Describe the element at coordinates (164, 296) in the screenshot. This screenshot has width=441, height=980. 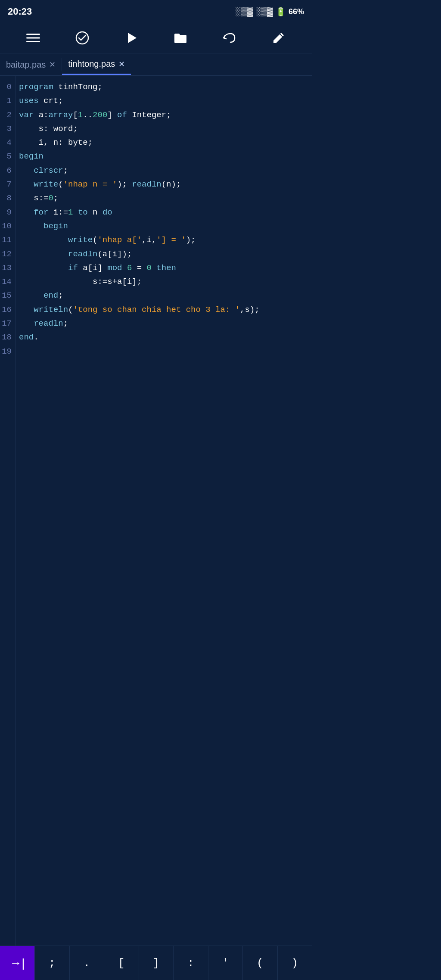
I see `code-line-15: end;` at that location.